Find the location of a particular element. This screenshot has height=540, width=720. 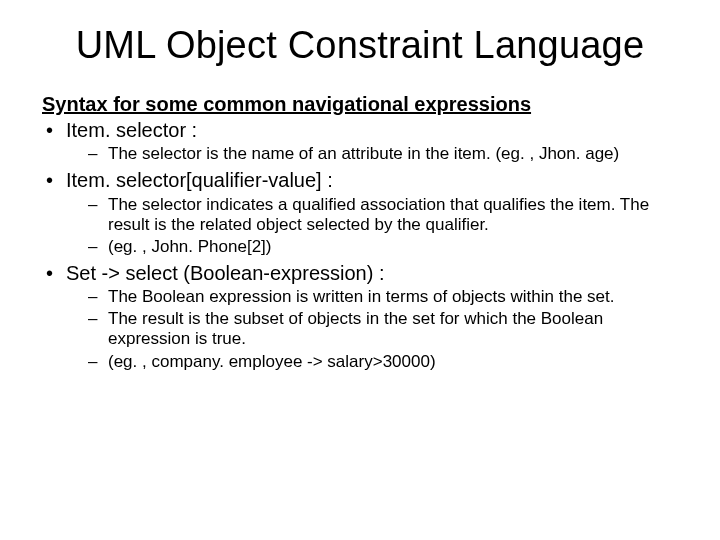

sub-list-item: (eg. , company. employee -> salary>30000… is located at coordinates (384, 362).